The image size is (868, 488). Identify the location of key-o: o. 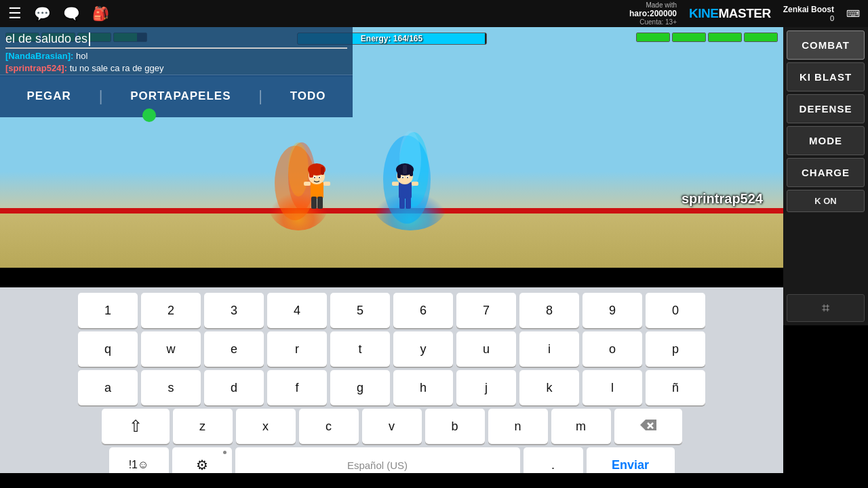
(612, 349).